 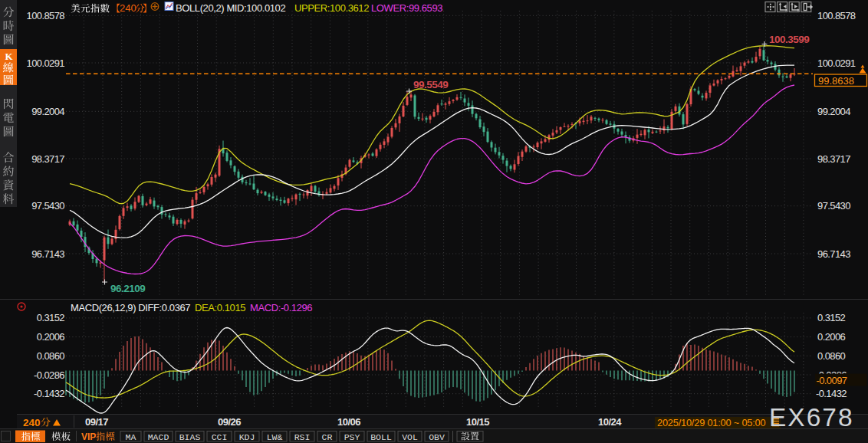 What do you see at coordinates (610, 422) in the screenshot?
I see `svg-text: 10/24` at bounding box center [610, 422].